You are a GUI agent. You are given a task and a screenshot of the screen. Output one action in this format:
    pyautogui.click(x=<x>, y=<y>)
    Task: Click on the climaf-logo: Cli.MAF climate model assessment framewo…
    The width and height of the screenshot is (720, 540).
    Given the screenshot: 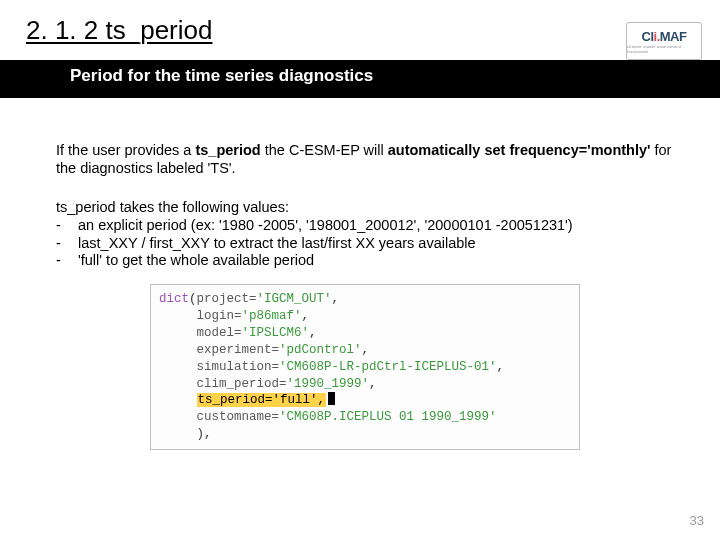 What is the action you would take?
    pyautogui.click(x=664, y=41)
    